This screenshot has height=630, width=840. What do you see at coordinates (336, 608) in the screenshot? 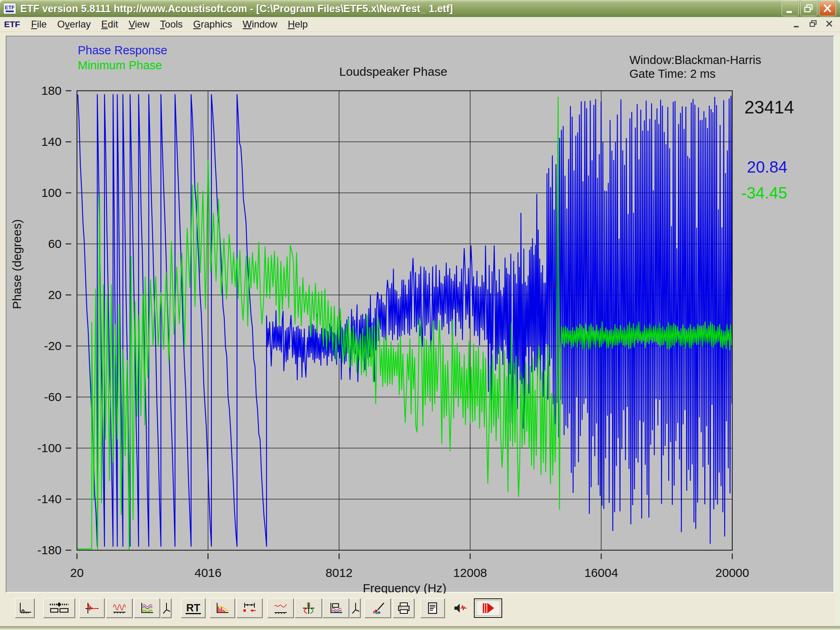
I see `toolbar-button-waterfall-zoom` at bounding box center [336, 608].